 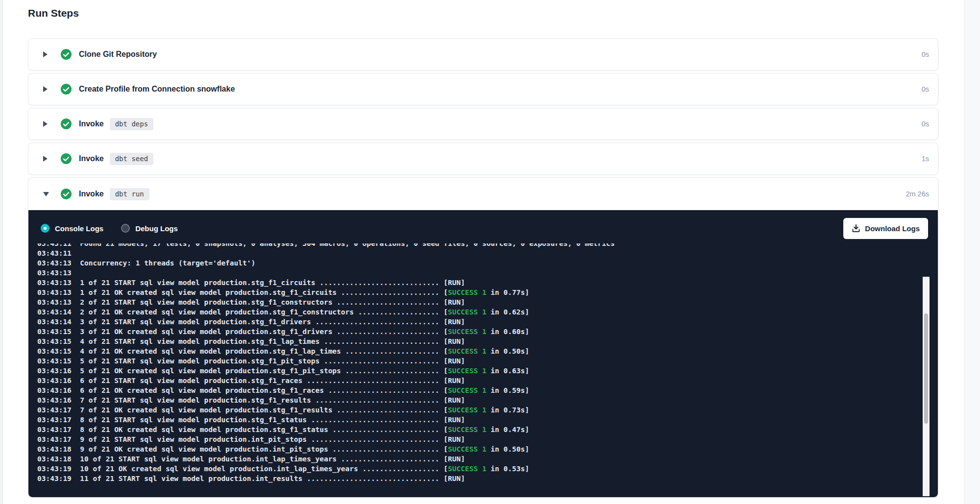 What do you see at coordinates (856, 228) in the screenshot?
I see `download-icon` at bounding box center [856, 228].